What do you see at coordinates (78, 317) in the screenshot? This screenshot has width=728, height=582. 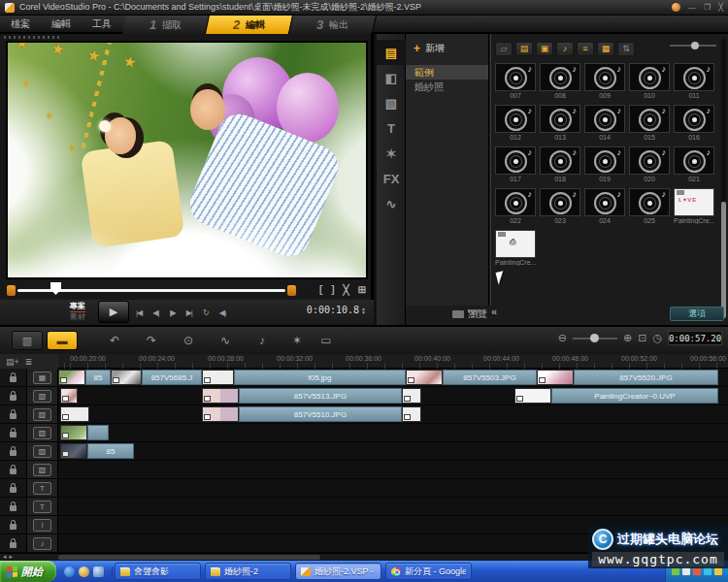 I see `clip-mode-toggle: 素材` at bounding box center [78, 317].